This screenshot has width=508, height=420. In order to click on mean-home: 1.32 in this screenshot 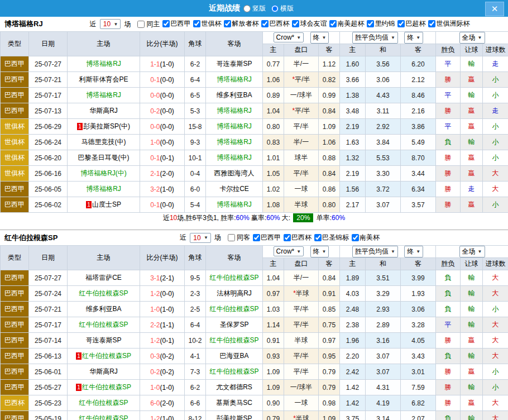, I will do `click(353, 158)`.